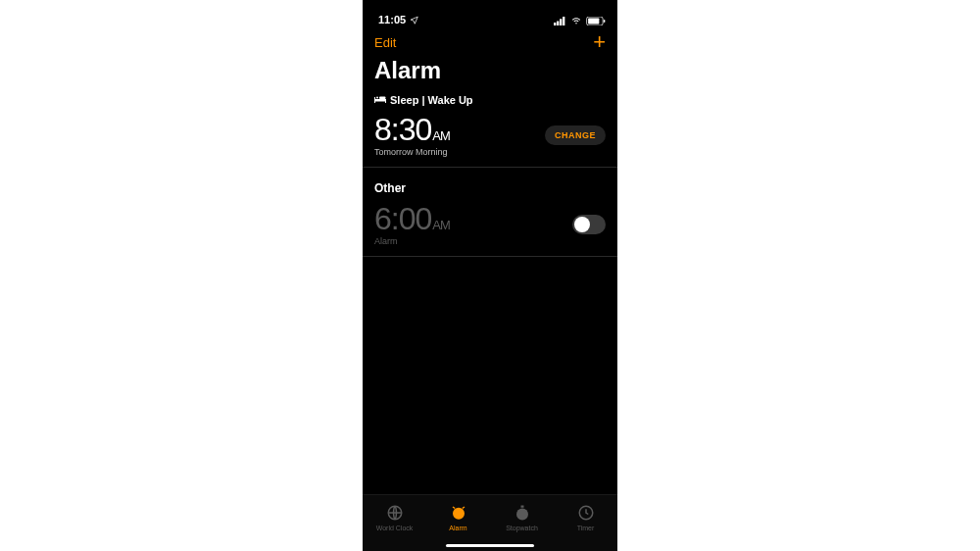 This screenshot has height=551, width=980. I want to click on status-bar: 11:05, so click(490, 13).